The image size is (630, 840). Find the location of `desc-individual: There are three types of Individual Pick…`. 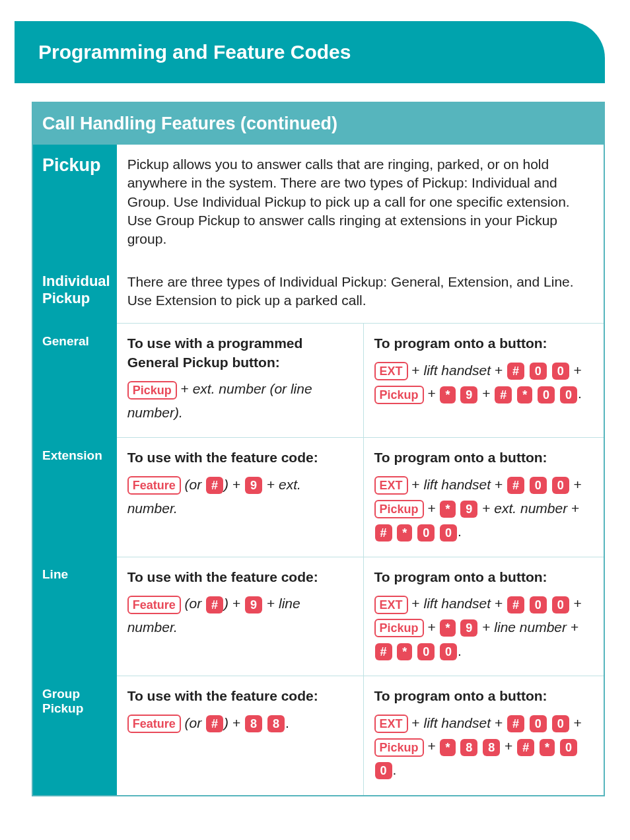

desc-individual: There are three types of Individual Pick… is located at coordinates (361, 293).